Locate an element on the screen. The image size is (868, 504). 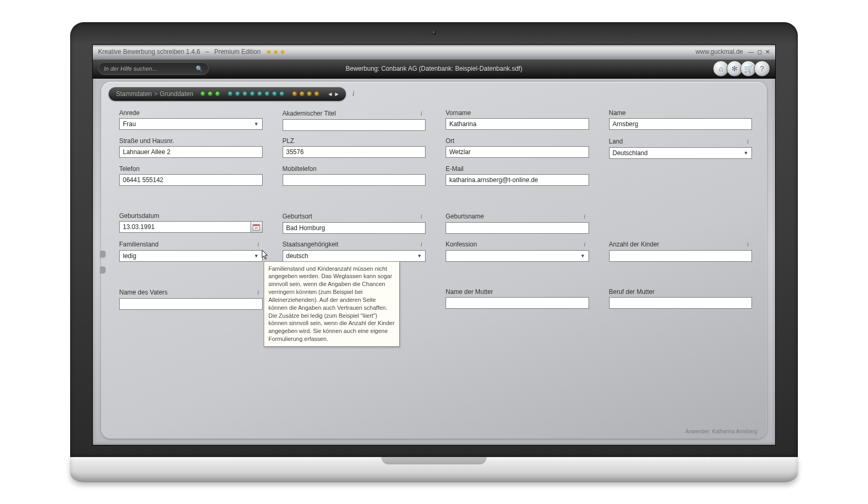
tooltip-familienstand: Familienstand und Kinderanzahl müssen ni… is located at coordinates (332, 304).